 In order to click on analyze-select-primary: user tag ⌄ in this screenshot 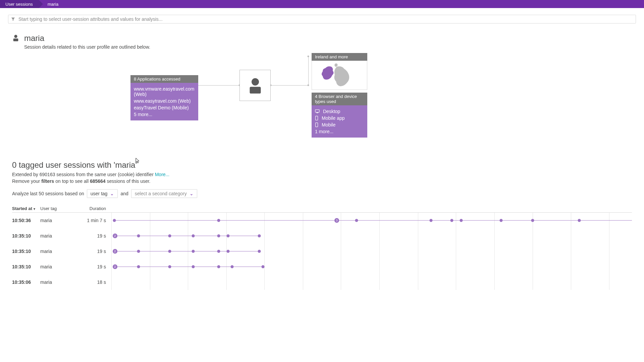, I will do `click(103, 194)`.